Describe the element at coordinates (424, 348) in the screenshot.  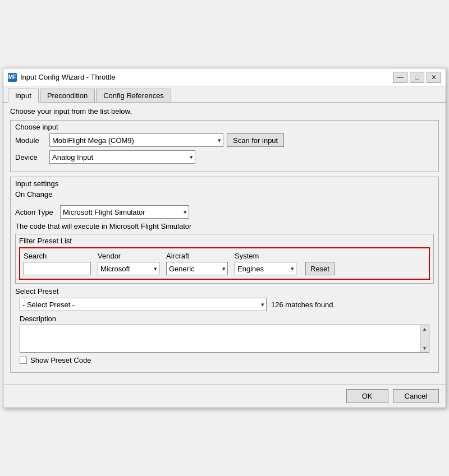
I see `scroll-down-icon: ▼` at that location.